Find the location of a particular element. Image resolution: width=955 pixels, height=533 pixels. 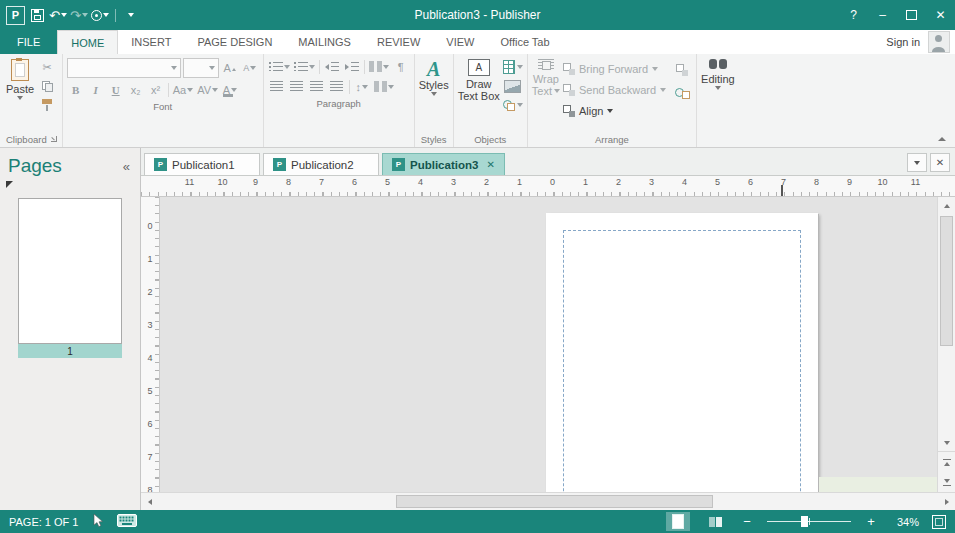

close-doc-tab-icon: ✕ is located at coordinates (490, 164).